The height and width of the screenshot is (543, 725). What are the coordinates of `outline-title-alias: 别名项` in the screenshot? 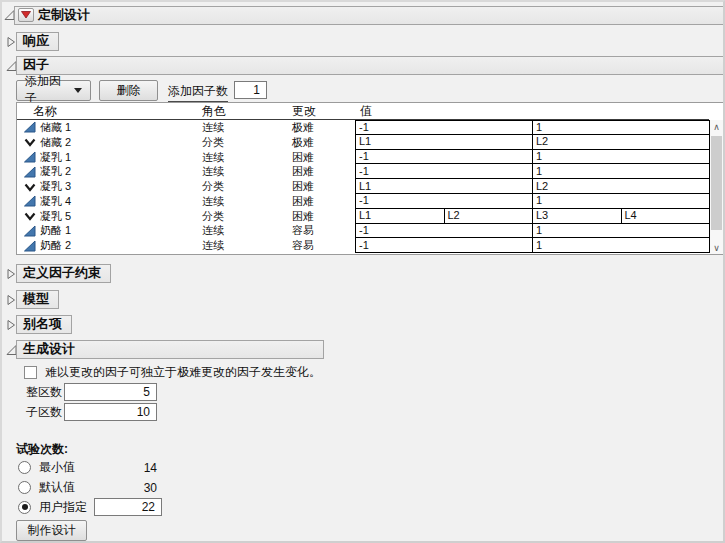 It's located at (42, 324).